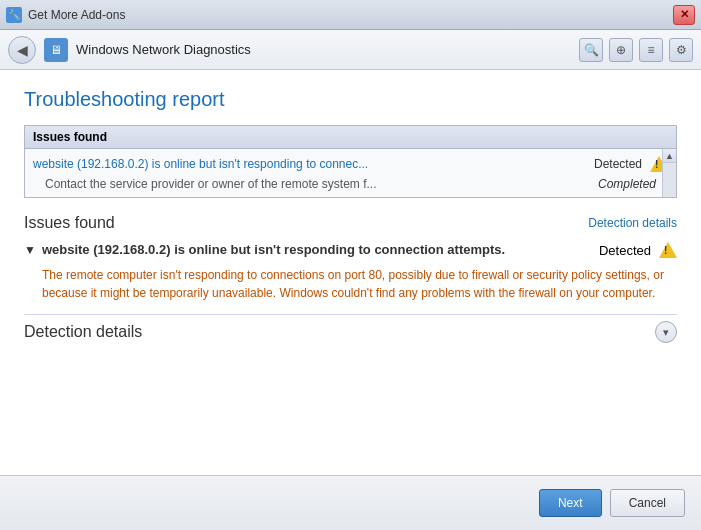 This screenshot has height=530, width=701. Describe the element at coordinates (591, 50) in the screenshot. I see `search-icon: 🔍` at that location.